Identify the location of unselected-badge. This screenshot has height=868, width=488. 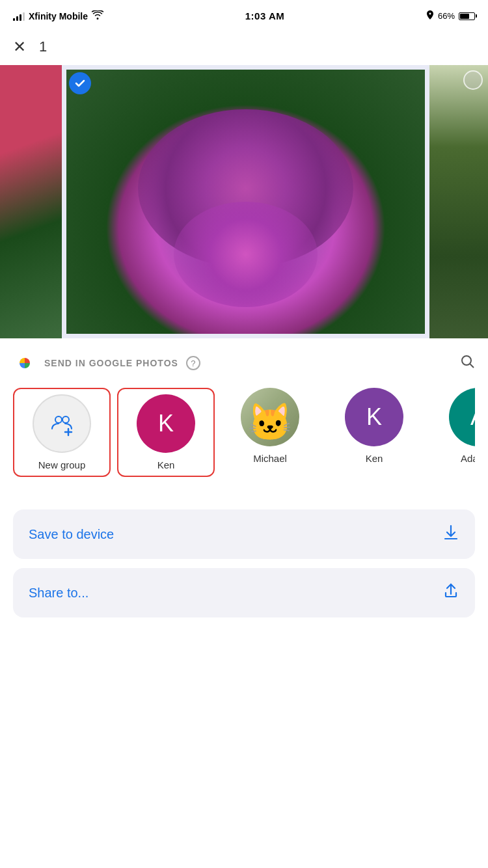
(473, 80).